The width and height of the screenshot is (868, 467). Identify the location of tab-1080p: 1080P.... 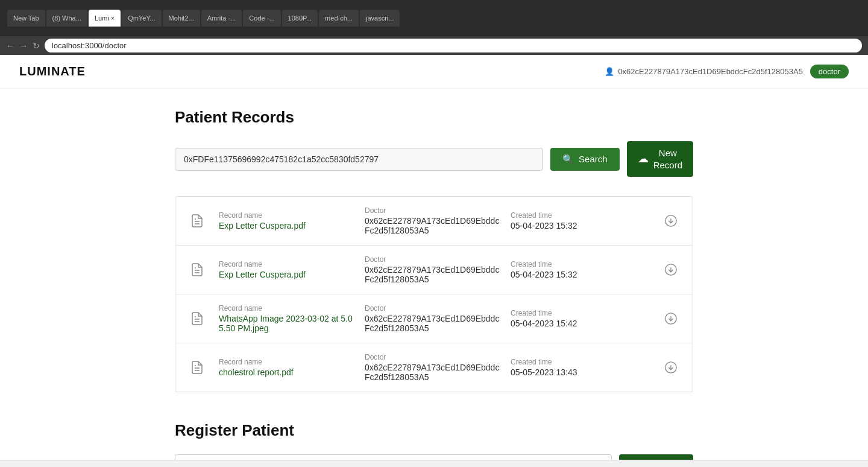
(300, 18).